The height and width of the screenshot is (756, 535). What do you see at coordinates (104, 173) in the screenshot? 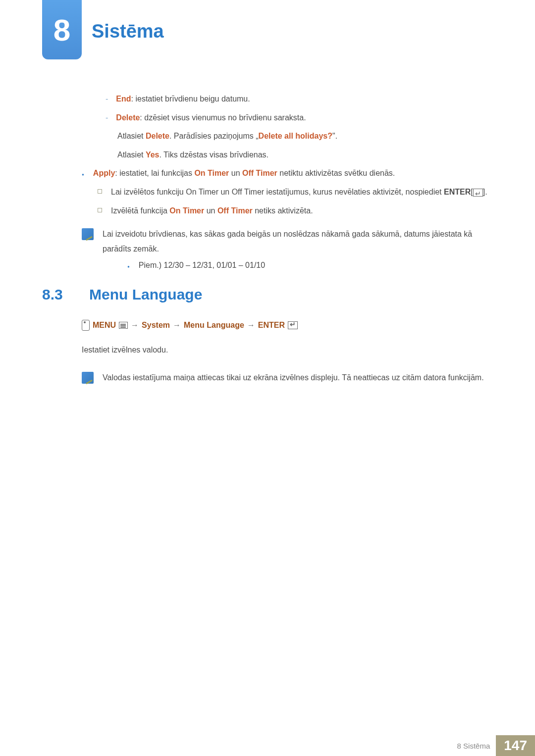
I see `apply-label: Apply` at bounding box center [104, 173].